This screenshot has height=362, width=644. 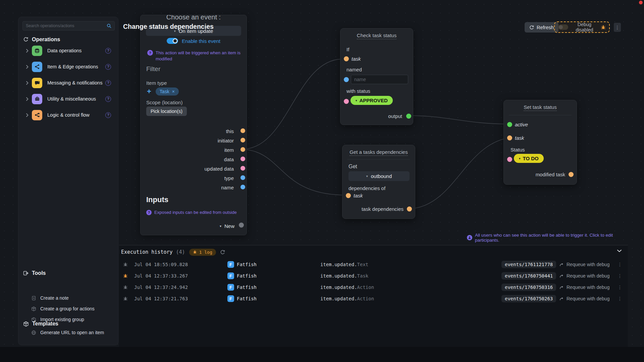 What do you see at coordinates (180, 252) in the screenshot?
I see `execution-count: (4)` at bounding box center [180, 252].